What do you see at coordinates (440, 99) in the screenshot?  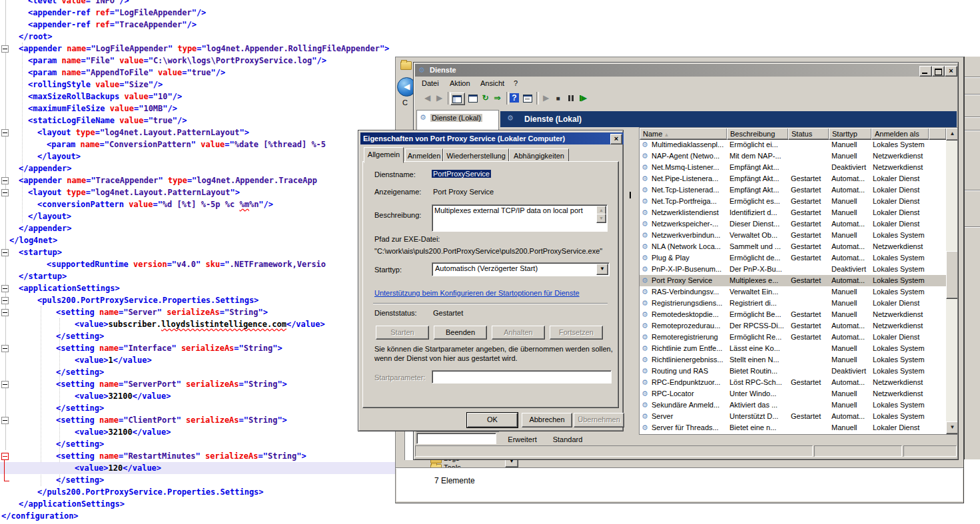 I see `forward-icon: ▶` at bounding box center [440, 99].